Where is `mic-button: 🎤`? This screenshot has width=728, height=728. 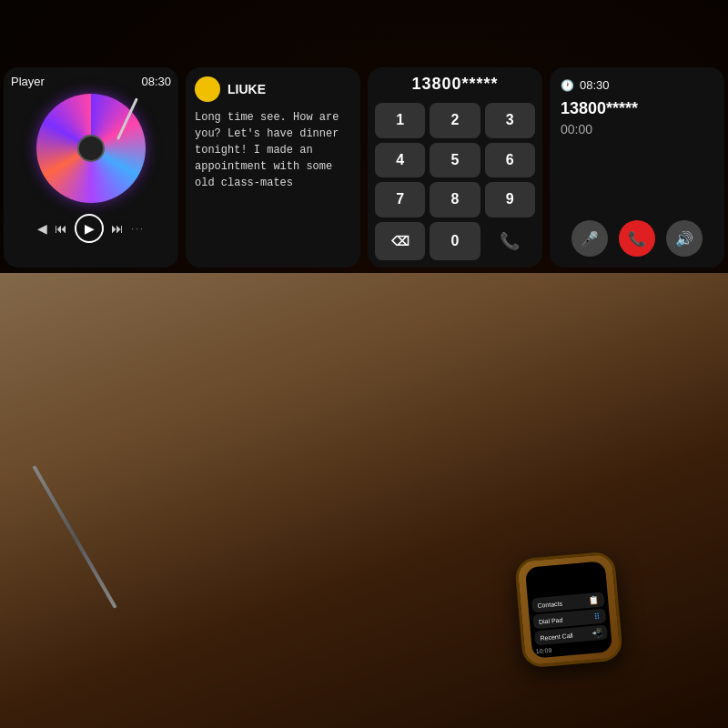 mic-button: 🎤 is located at coordinates (590, 238).